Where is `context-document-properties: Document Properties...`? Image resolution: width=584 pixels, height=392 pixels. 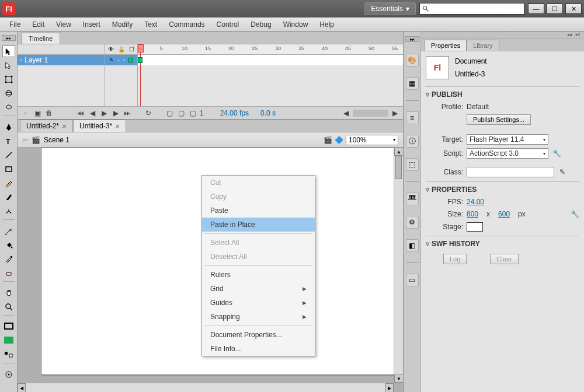 context-document-properties: Document Properties... is located at coordinates (258, 335).